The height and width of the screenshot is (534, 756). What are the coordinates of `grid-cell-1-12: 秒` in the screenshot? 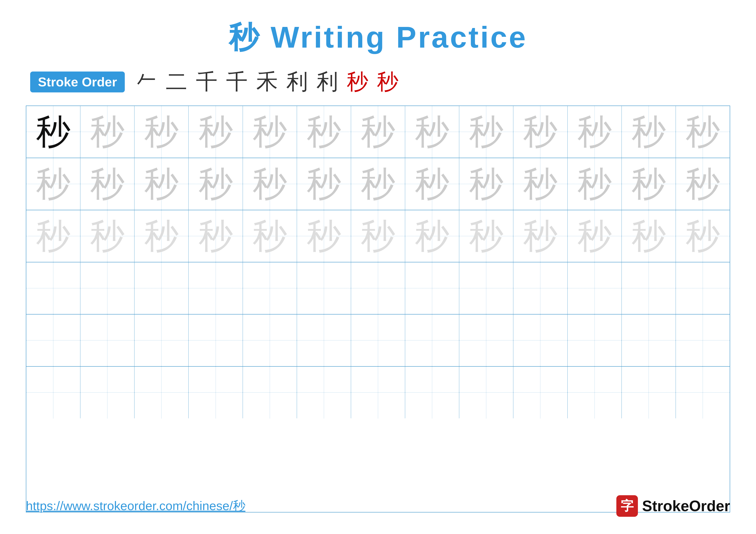 It's located at (649, 132).